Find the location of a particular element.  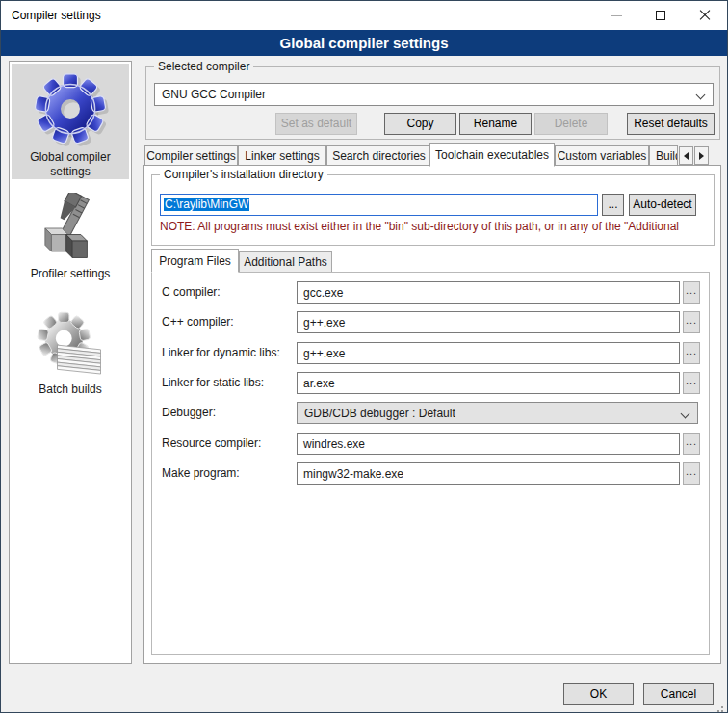

sidebar-item-label: Profiler settings is located at coordinates (70, 274).